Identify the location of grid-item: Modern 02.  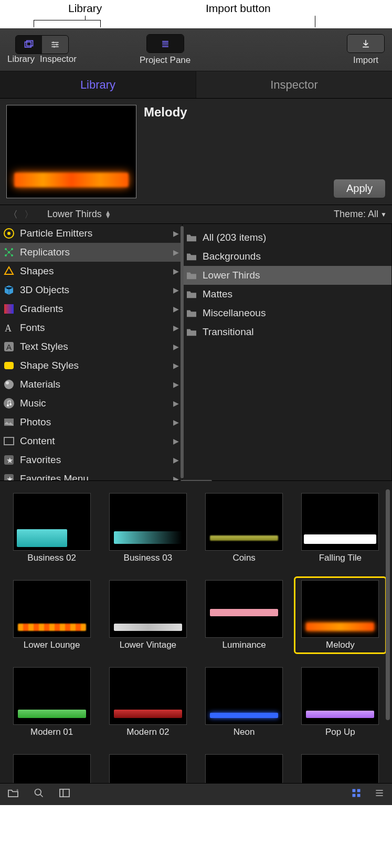
(148, 702).